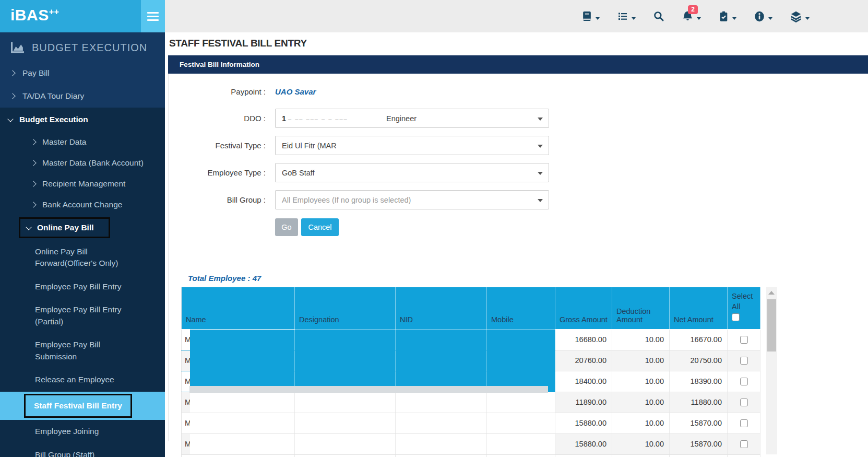 The width and height of the screenshot is (868, 457). I want to click on column-header-name: Name, so click(238, 308).